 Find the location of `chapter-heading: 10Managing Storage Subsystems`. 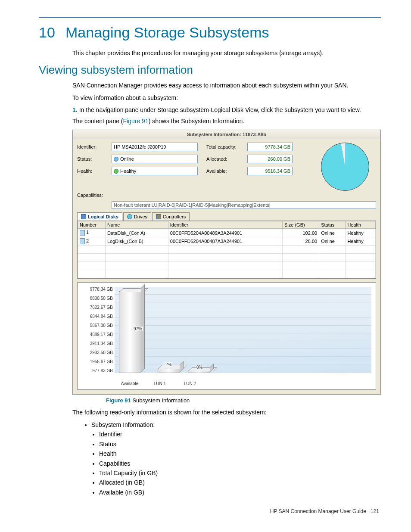

chapter-heading: 10Managing Storage Subsystems is located at coordinates (210, 33).